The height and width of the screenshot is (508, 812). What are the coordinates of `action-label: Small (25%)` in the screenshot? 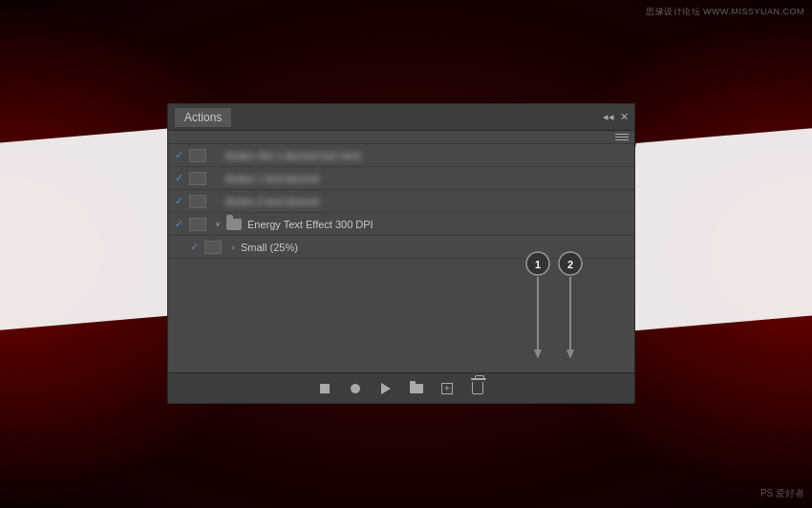 It's located at (438, 247).